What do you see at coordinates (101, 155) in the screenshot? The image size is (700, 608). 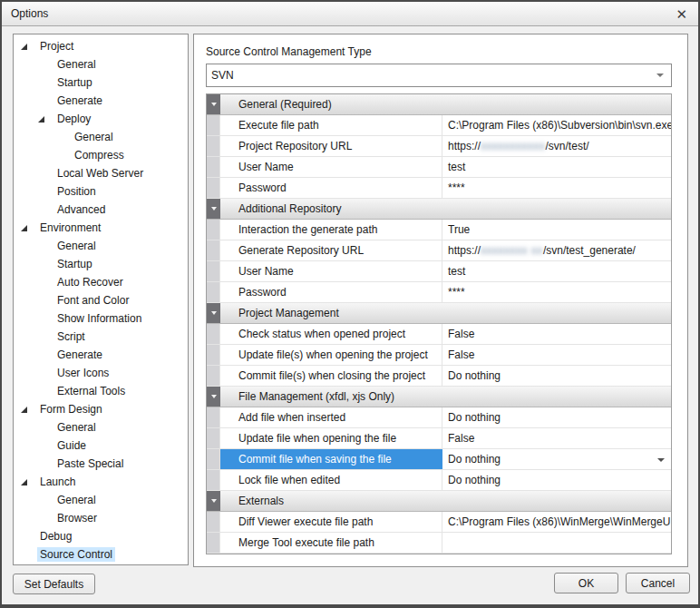 I see `tree-item-compress: Compress` at bounding box center [101, 155].